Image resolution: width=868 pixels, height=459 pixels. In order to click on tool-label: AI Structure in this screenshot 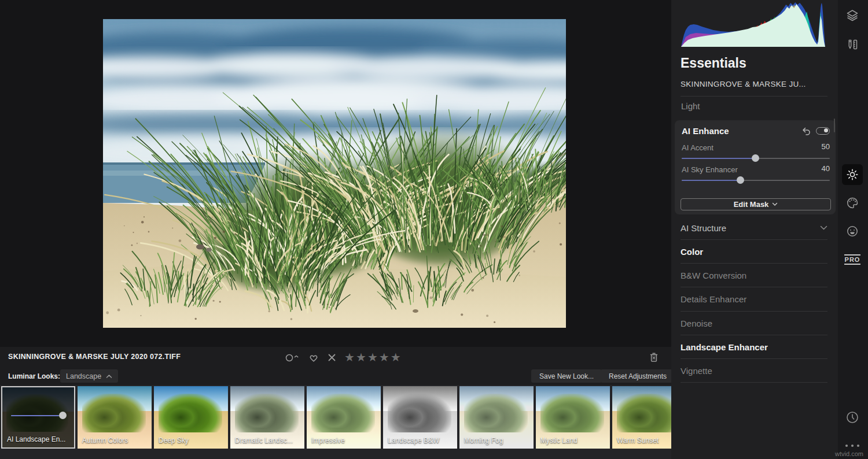, I will do `click(704, 228)`.